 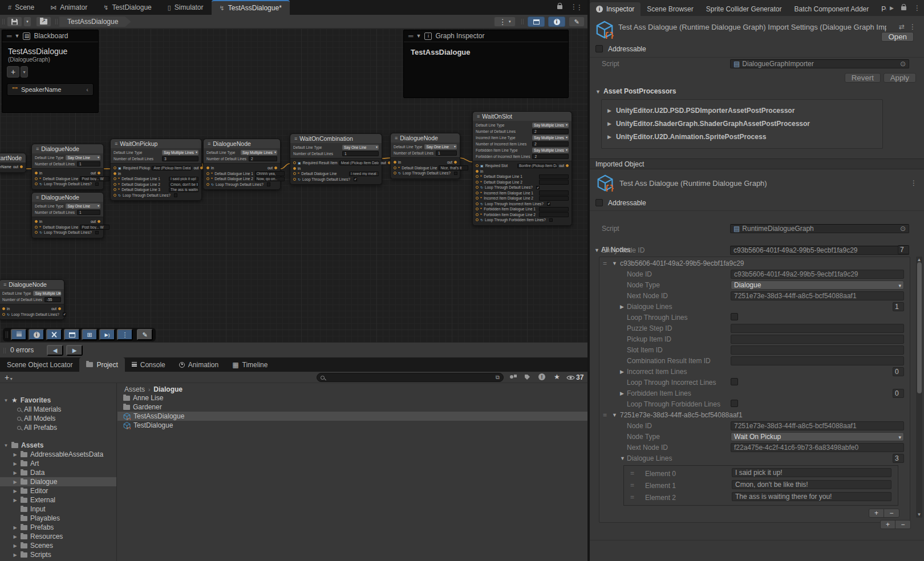 I want to click on config-number-field: 2, so click(x=550, y=144).